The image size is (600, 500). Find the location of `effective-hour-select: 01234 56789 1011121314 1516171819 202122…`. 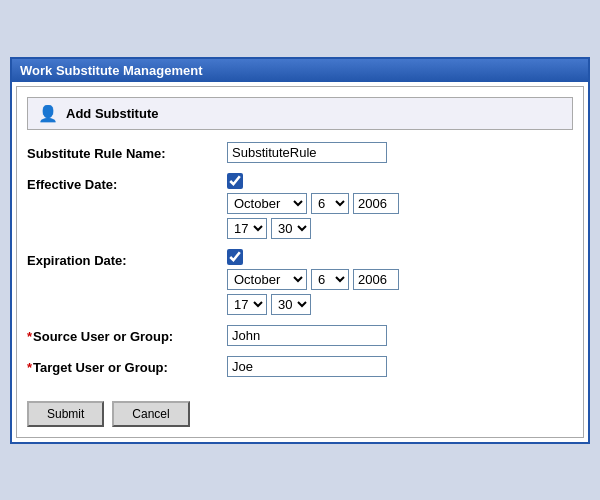

effective-hour-select: 01234 56789 1011121314 1516171819 202122… is located at coordinates (247, 228).